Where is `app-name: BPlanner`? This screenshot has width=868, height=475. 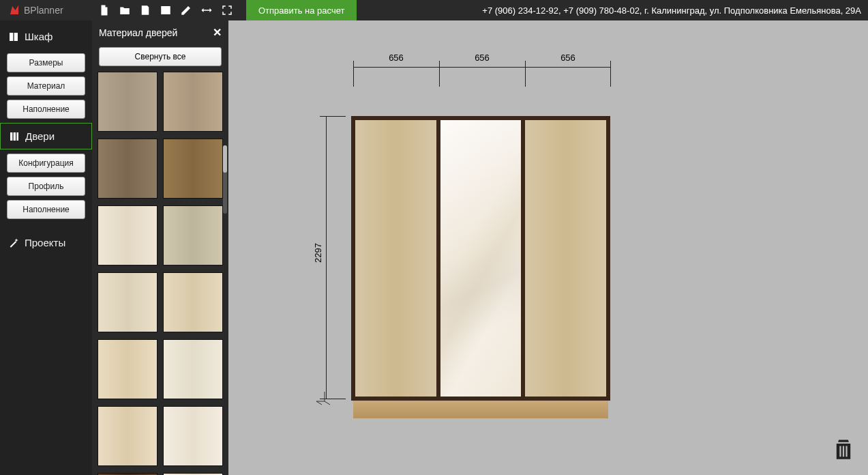 app-name: BPlanner is located at coordinates (44, 10).